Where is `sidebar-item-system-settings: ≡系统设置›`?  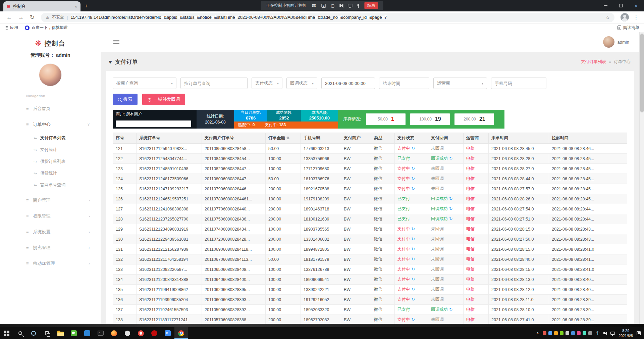
sidebar-item-system-settings: ≡系统设置› is located at coordinates (50, 232).